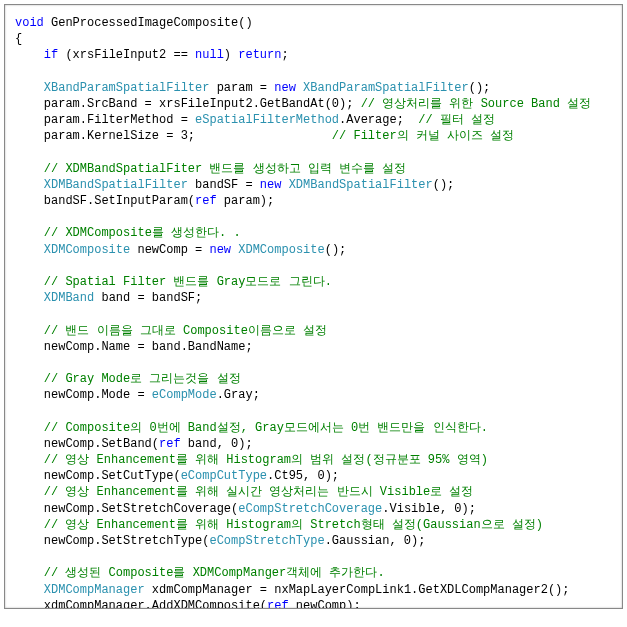 This screenshot has width=627, height=627. I want to click on code-text: bandSF.SetInputParam(, so click(105, 201).